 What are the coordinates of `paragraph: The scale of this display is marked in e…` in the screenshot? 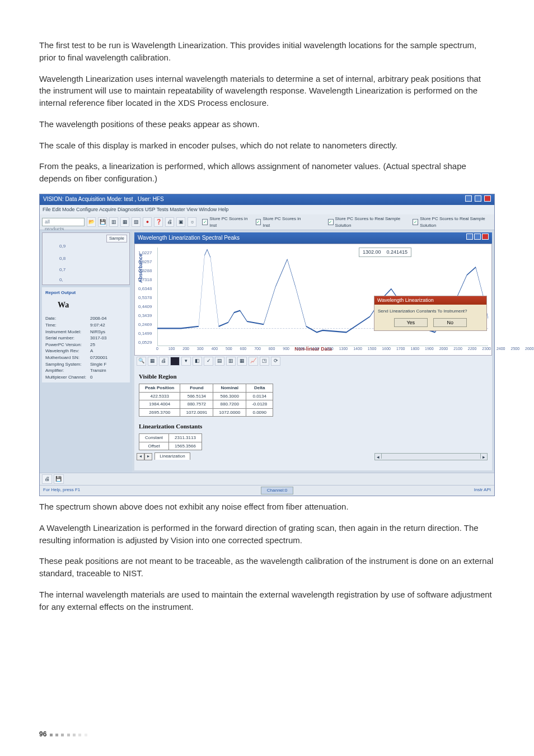 It's located at (267, 146).